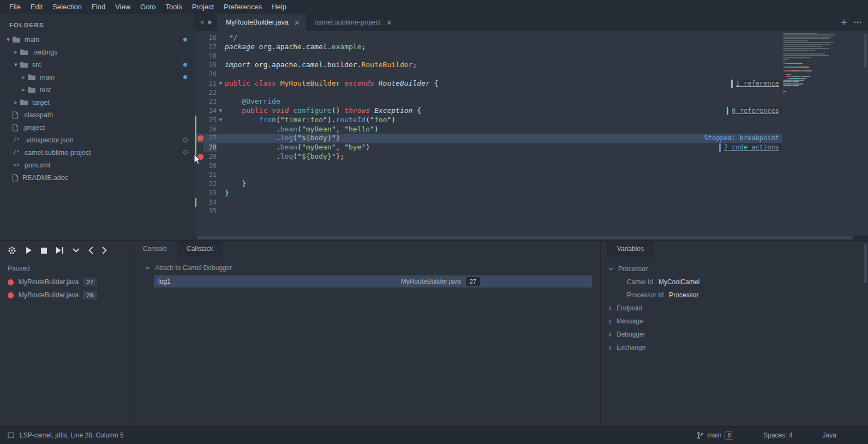 The image size is (868, 444). Describe the element at coordinates (97, 64) in the screenshot. I see `sidebar-item-src: ▼src` at that location.